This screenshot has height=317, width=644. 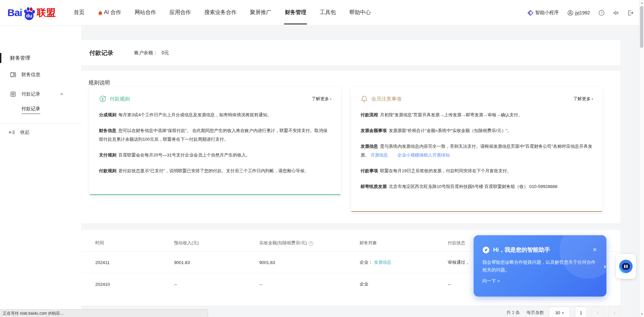 I want to click on chevron-down-icon: ▾, so click(x=563, y=313).